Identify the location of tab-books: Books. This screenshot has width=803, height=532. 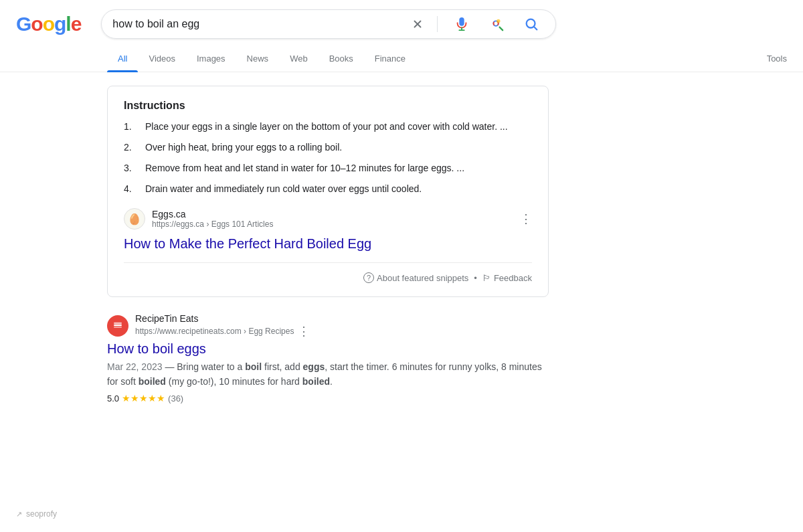
(341, 59).